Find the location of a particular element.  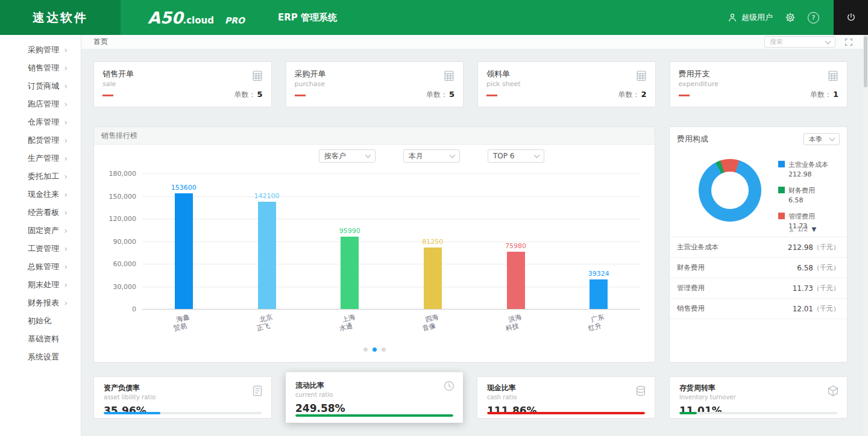

legend-name: 主营业务成本 is located at coordinates (808, 165).